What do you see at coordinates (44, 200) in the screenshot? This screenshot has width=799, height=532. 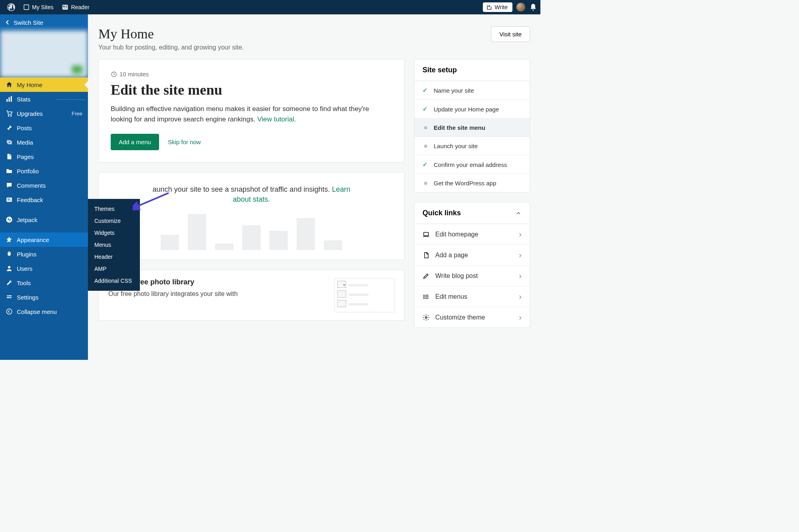 I see `sidebar-item-feedback: Feedback` at bounding box center [44, 200].